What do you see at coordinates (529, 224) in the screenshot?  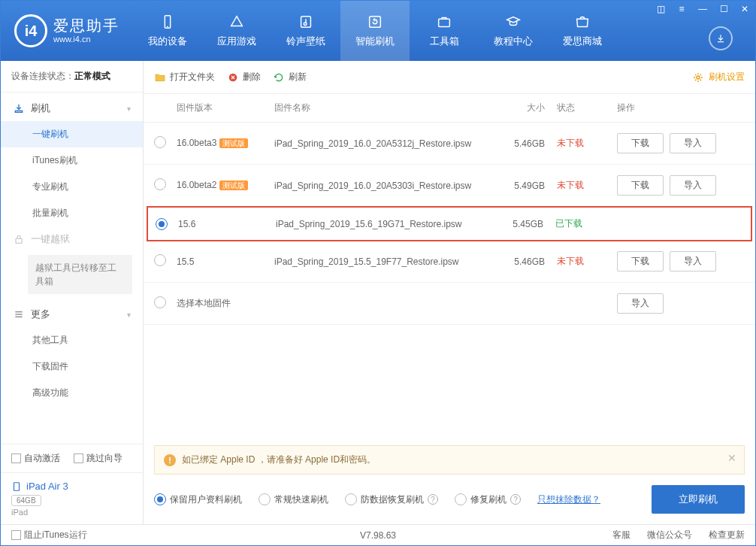 I see `firmware-size: 5.45GB` at bounding box center [529, 224].